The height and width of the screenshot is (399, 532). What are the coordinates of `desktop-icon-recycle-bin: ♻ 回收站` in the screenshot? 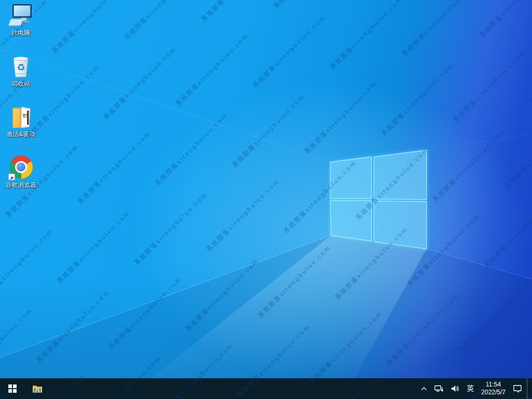 It's located at (21, 71).